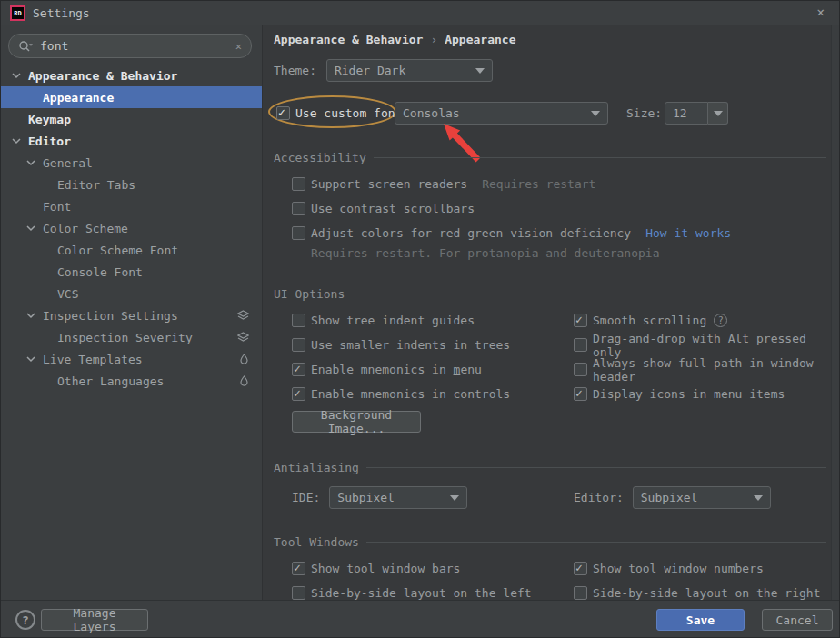  I want to click on tool-window-bars-row: Show tool window bars, so click(376, 569).